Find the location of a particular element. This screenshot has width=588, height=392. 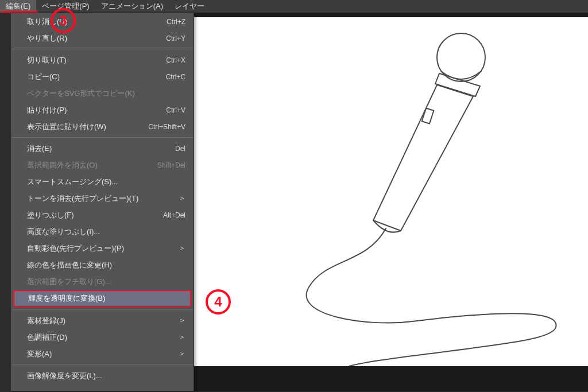

menu-item-label: スマートスムージング(S)... is located at coordinates (106, 182).